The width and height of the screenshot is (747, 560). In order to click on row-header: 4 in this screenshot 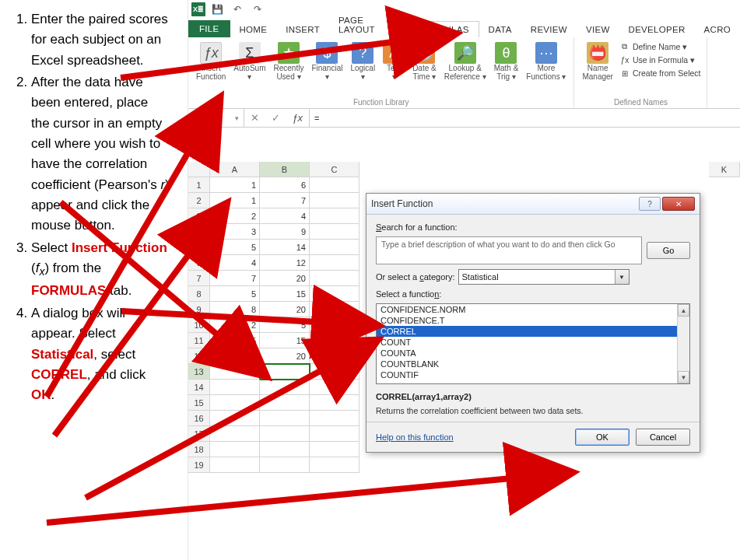, I will do `click(199, 232)`.